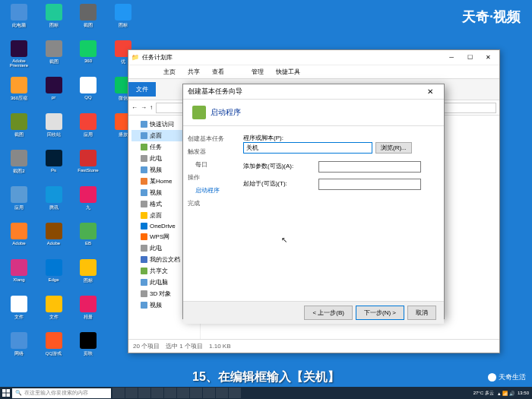 This screenshot has width=532, height=399. What do you see at coordinates (88, 165) in the screenshot?
I see `desktop-icon: FastStone` at bounding box center [88, 165].